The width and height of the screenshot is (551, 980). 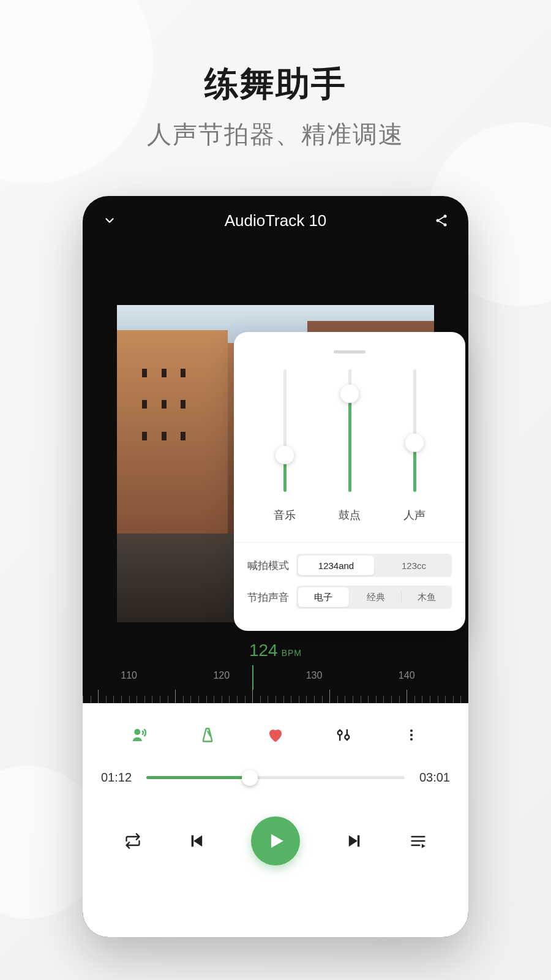 I want to click on more-vertical-icon, so click(x=411, y=735).